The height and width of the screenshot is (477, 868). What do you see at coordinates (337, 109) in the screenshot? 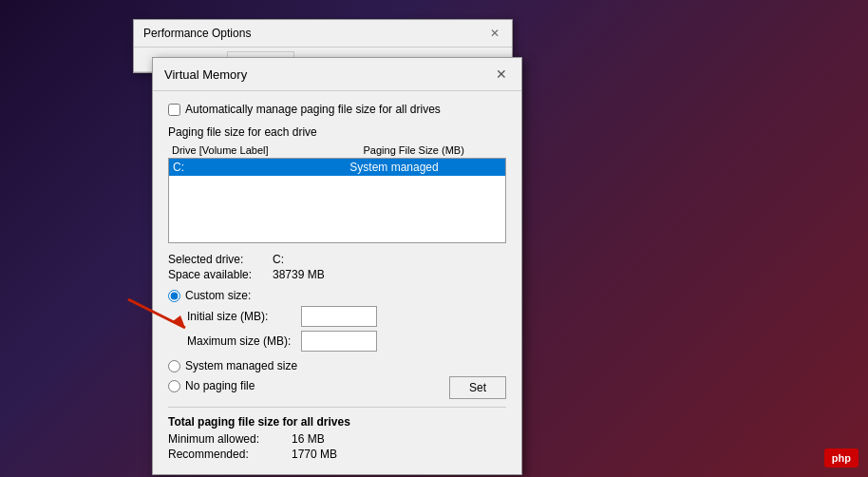
I see `auto-manage-row: Automatically manage paging file size fo…` at bounding box center [337, 109].